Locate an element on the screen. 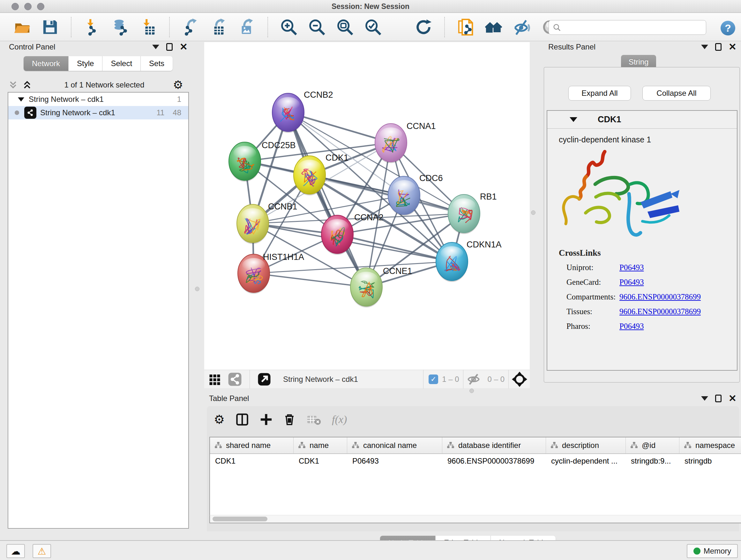 The height and width of the screenshot is (560, 741). fit-selected-crosshair-icon is located at coordinates (520, 379).